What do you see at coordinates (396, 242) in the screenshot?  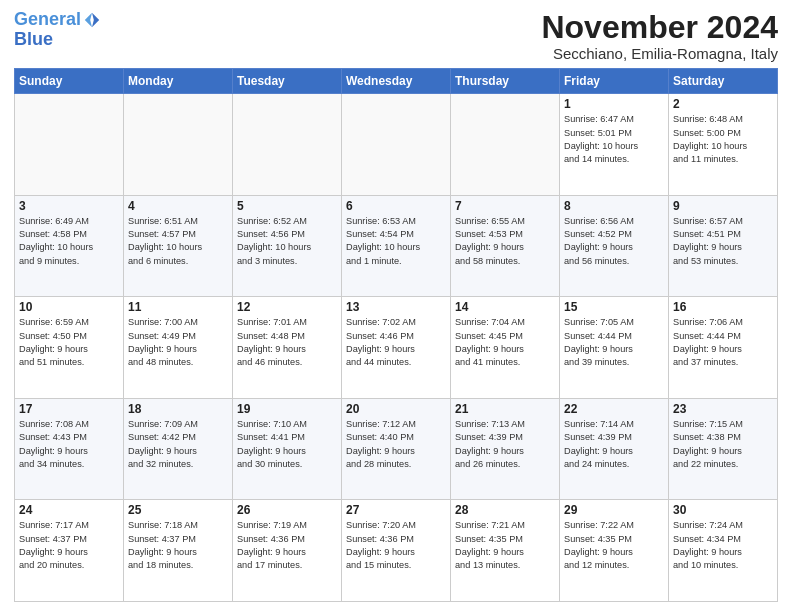 I see `day-info: Sunrise: 6:53 AM Sunset: 4:54 PM Dayligh…` at bounding box center [396, 242].